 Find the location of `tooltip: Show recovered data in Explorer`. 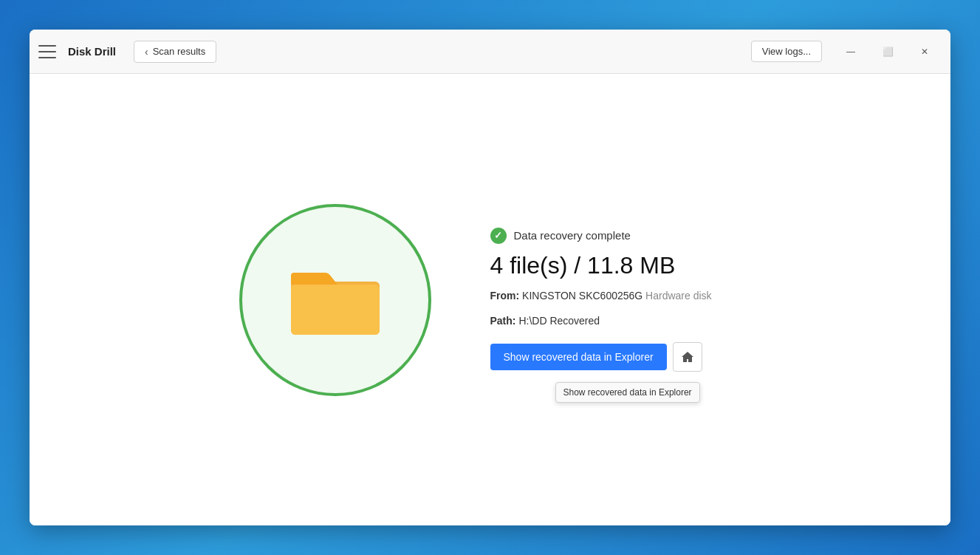

tooltip: Show recovered data in Explorer is located at coordinates (628, 392).